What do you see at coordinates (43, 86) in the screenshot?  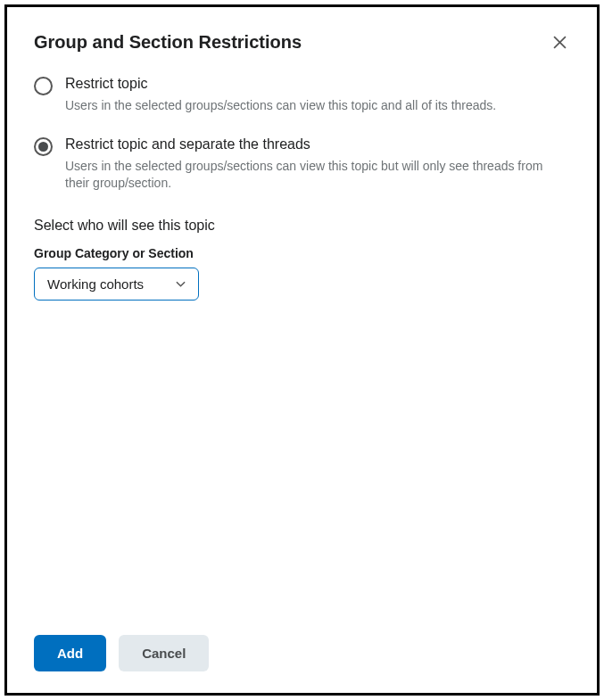 I see `radio-input-restrict-topic` at bounding box center [43, 86].